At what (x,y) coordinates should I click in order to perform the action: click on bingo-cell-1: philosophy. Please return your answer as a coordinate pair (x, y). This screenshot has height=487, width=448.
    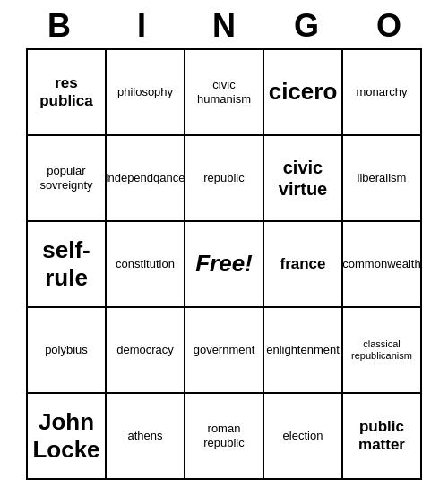
    Looking at the image, I should click on (146, 93).